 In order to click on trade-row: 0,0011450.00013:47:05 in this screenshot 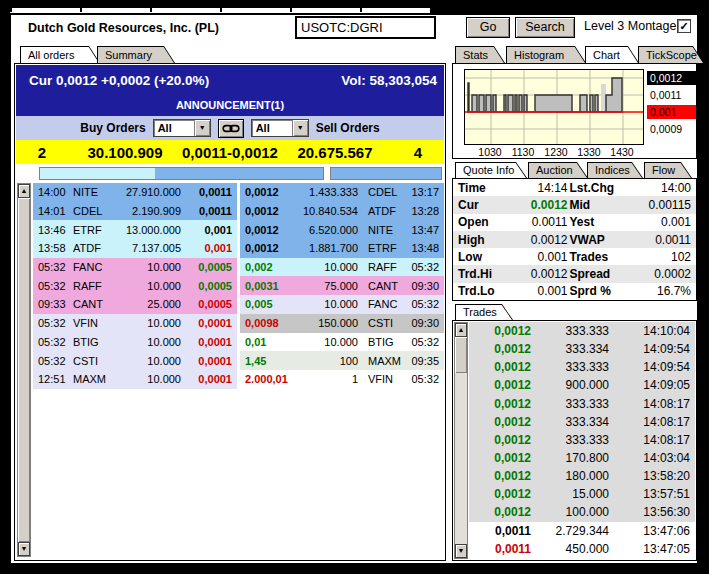, I will do `click(582, 549)`.